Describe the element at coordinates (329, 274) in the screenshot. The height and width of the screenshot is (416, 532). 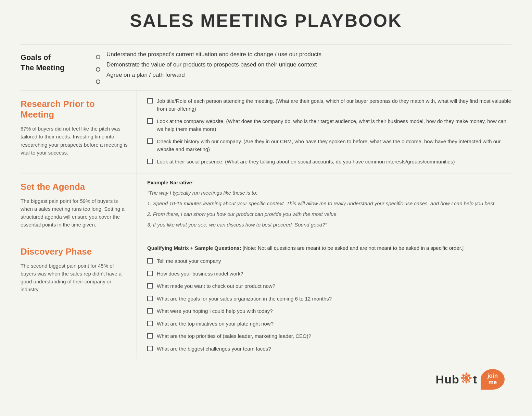
I see `disc-check-2: How does your business model work?` at that location.